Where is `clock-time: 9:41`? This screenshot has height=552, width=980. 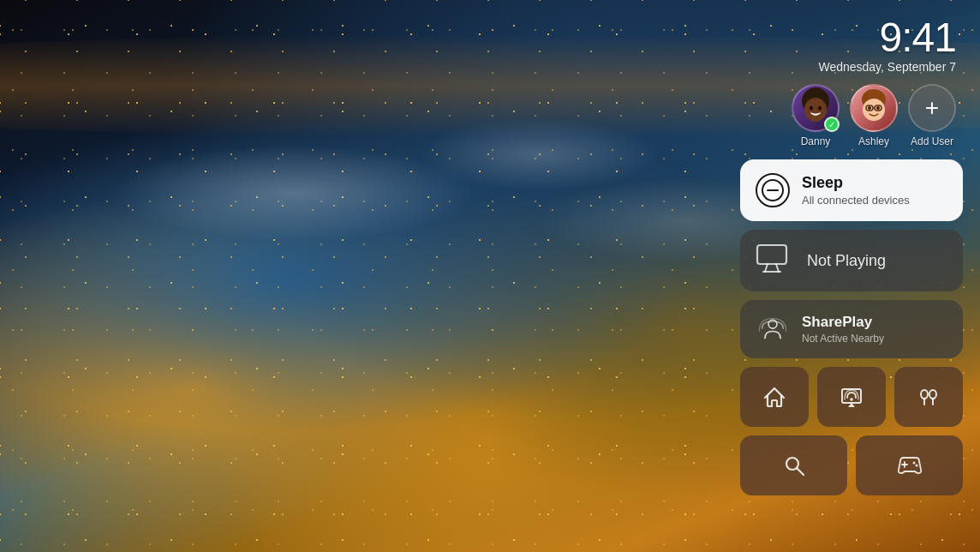
clock-time: 9:41 is located at coordinates (848, 38).